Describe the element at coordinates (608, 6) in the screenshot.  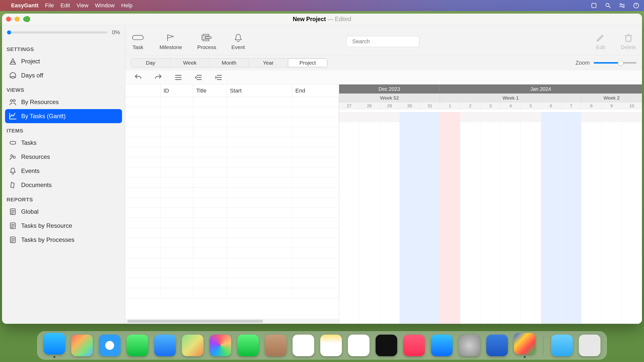
I see `spotlight-icon` at that location.